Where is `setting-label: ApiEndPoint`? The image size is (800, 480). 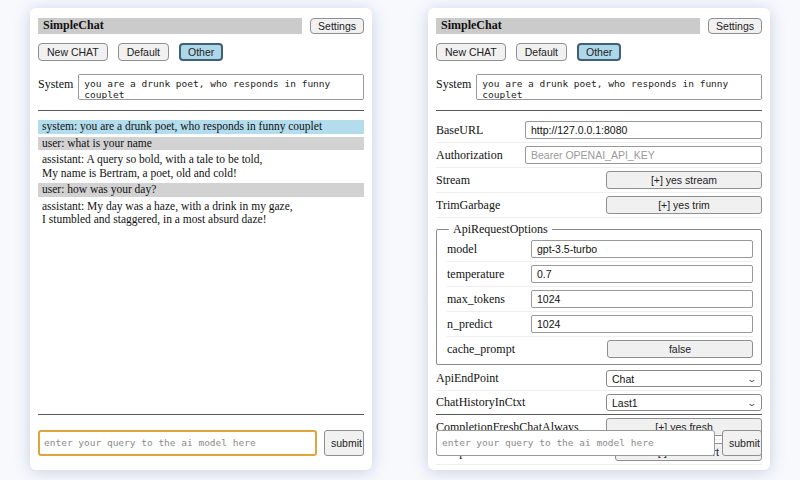 setting-label: ApiEndPoint is located at coordinates (468, 378).